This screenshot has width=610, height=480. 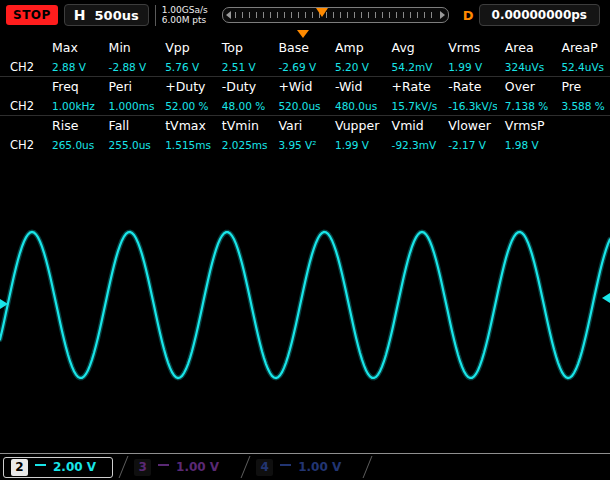 What do you see at coordinates (117, 16) in the screenshot?
I see `timebase-value: 500us` at bounding box center [117, 16].